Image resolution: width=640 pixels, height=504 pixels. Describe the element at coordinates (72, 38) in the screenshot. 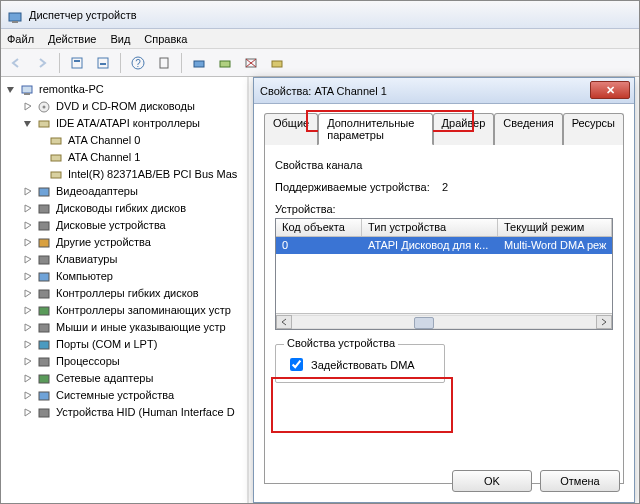

I see `menu-action: Действие` at that location.